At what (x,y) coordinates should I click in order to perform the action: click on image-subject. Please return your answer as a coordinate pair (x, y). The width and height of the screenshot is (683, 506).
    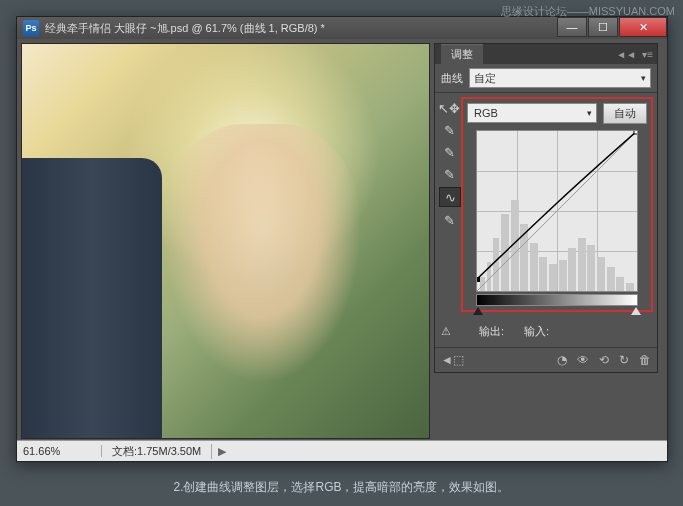
    Looking at the image, I should click on (92, 298).